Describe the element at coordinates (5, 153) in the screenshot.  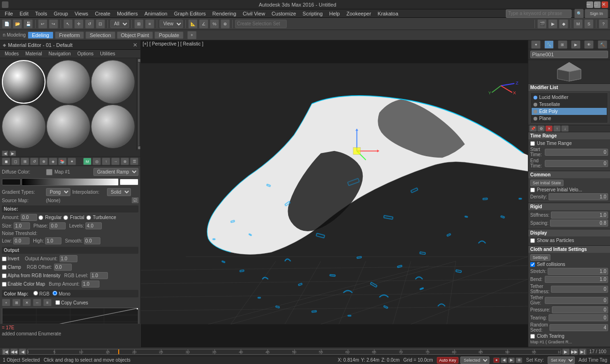
I see `nav-left: ◀` at that location.